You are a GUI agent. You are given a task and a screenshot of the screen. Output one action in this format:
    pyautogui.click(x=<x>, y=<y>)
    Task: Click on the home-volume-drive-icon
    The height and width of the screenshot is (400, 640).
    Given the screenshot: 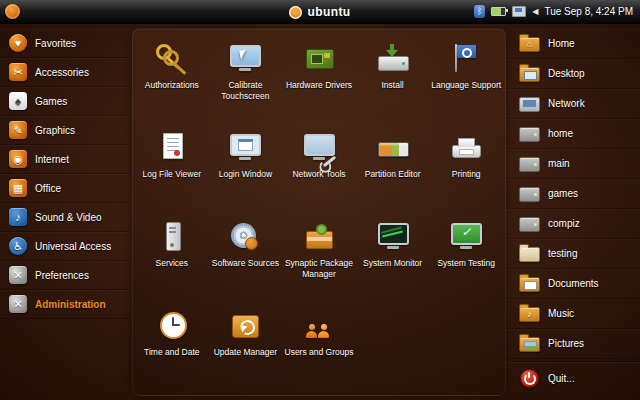 What is the action you would take?
    pyautogui.click(x=530, y=134)
    